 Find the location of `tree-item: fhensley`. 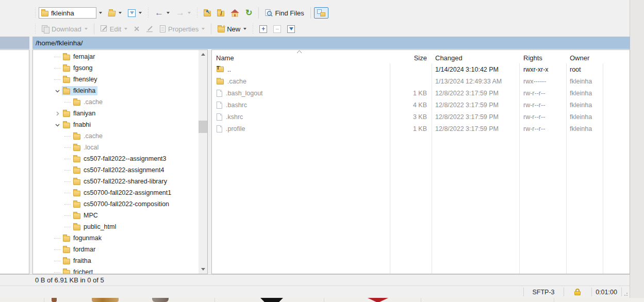

tree-item: fhensley is located at coordinates (116, 79).